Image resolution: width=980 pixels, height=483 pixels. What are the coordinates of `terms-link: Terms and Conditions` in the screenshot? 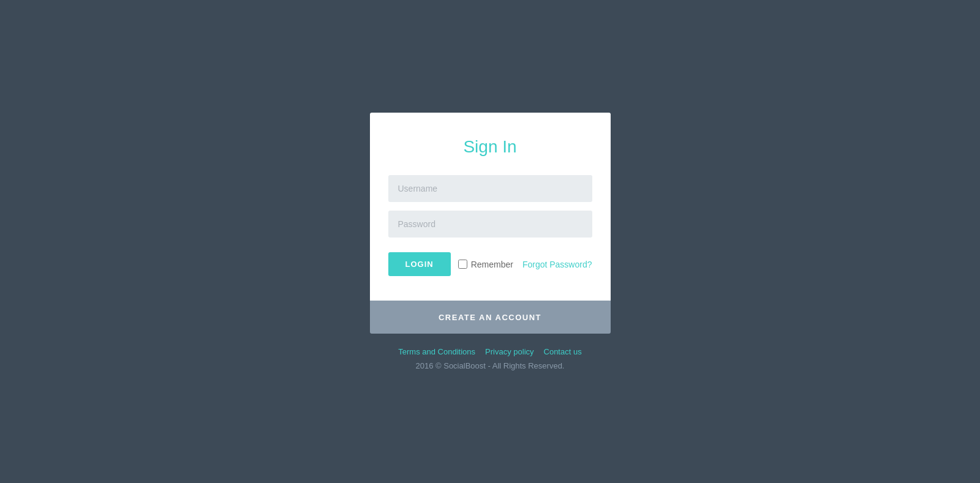 It's located at (437, 351).